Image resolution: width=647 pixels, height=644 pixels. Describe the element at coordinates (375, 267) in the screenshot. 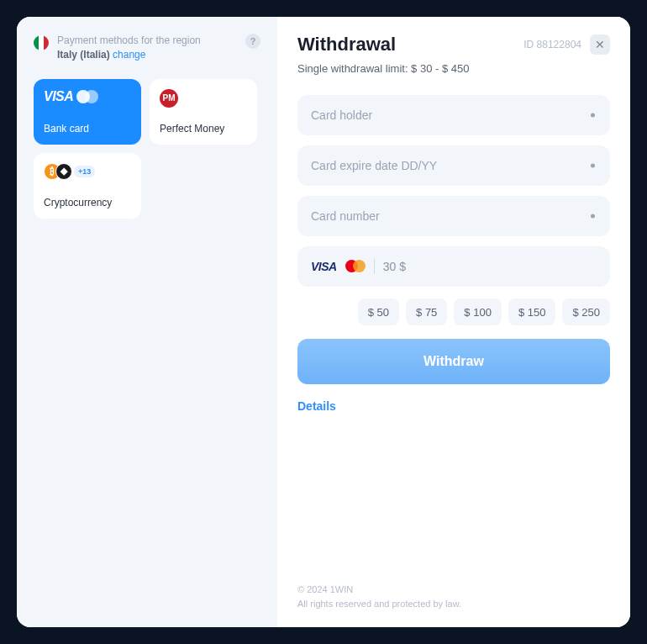

I see `divider` at that location.